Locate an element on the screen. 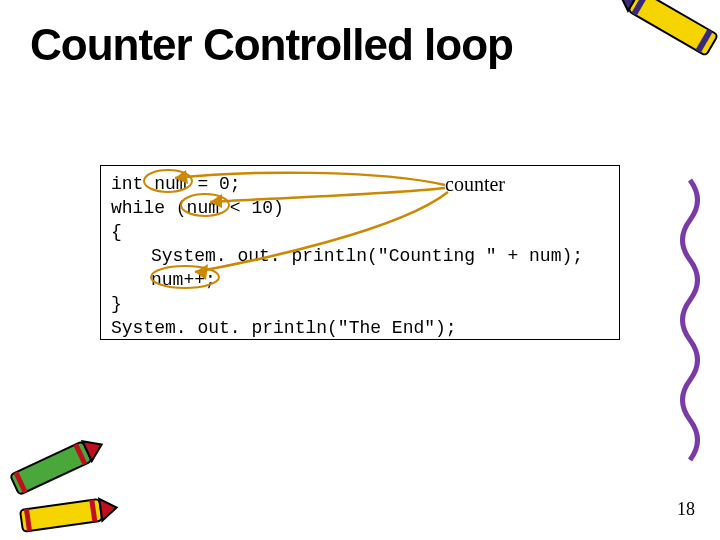 The width and height of the screenshot is (720, 540). code-line-4: System. out. println("Counting " + num); is located at coordinates (360, 256).